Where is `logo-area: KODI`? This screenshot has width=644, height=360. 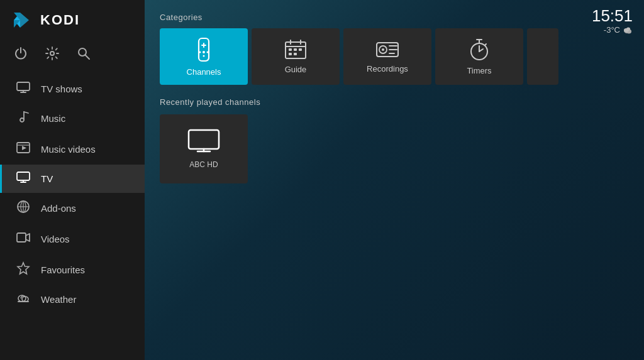 logo-area: KODI is located at coordinates (72, 20).